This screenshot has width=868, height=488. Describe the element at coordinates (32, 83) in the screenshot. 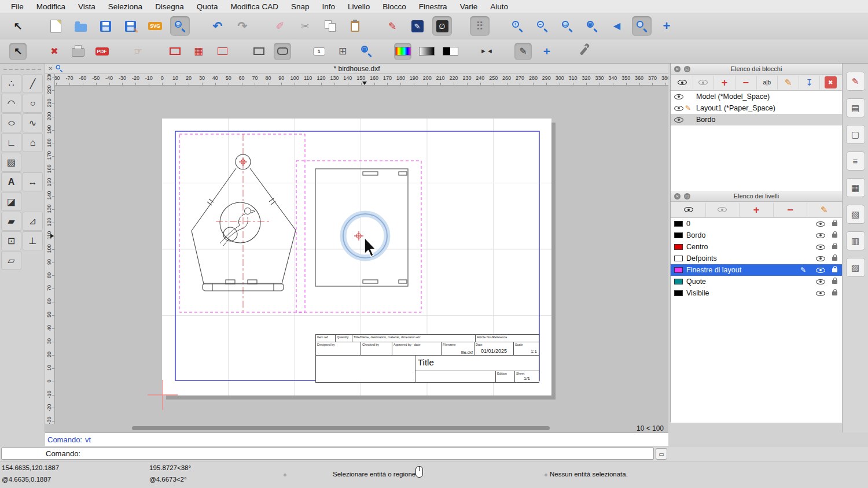

I see `line-tools-button: ╱` at that location.